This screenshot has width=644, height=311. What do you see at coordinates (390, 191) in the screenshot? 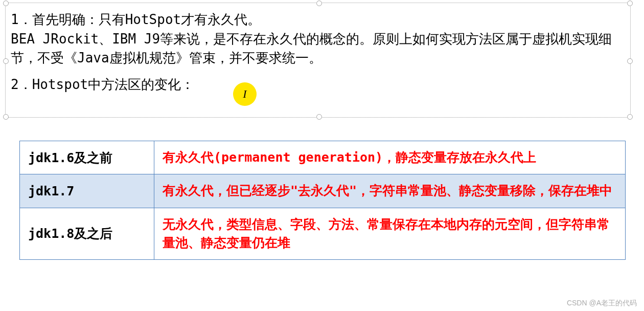
I see `cell-desc: 有永久代，但已经逐步"去永久代"，字符串常量池、静态变量移除，保存在堆中` at bounding box center [390, 191].